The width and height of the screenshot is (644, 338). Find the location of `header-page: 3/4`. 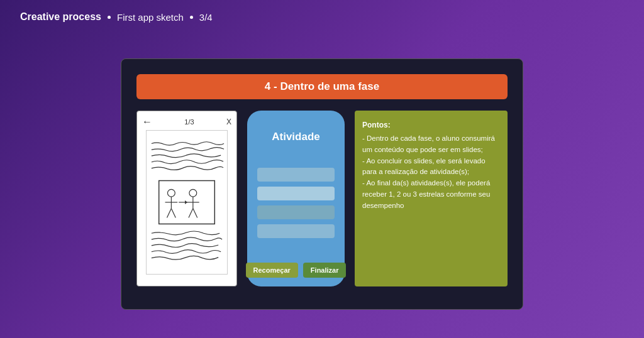

header-page: 3/4 is located at coordinates (206, 18).